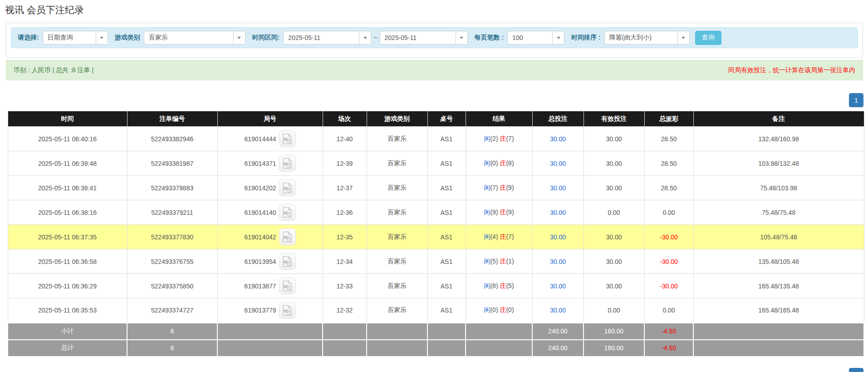  Describe the element at coordinates (260, 164) in the screenshot. I see `round-id: 619014371` at that location.